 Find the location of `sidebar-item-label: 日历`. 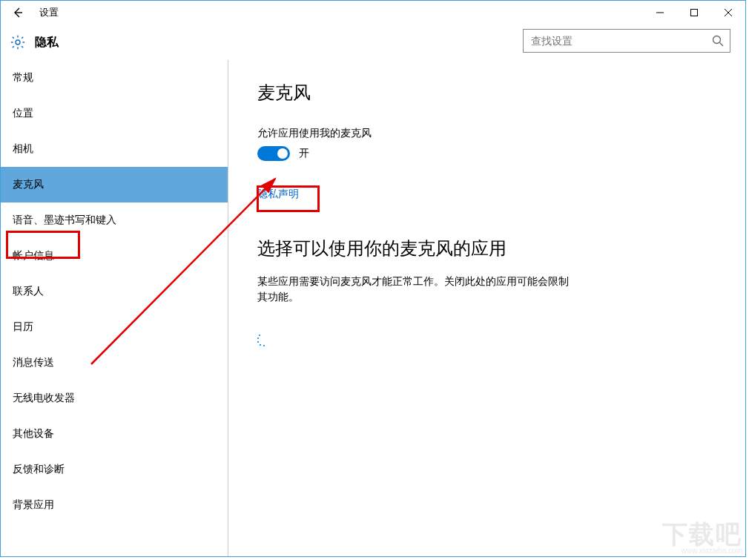

sidebar-item-label: 日历 is located at coordinates (23, 327).